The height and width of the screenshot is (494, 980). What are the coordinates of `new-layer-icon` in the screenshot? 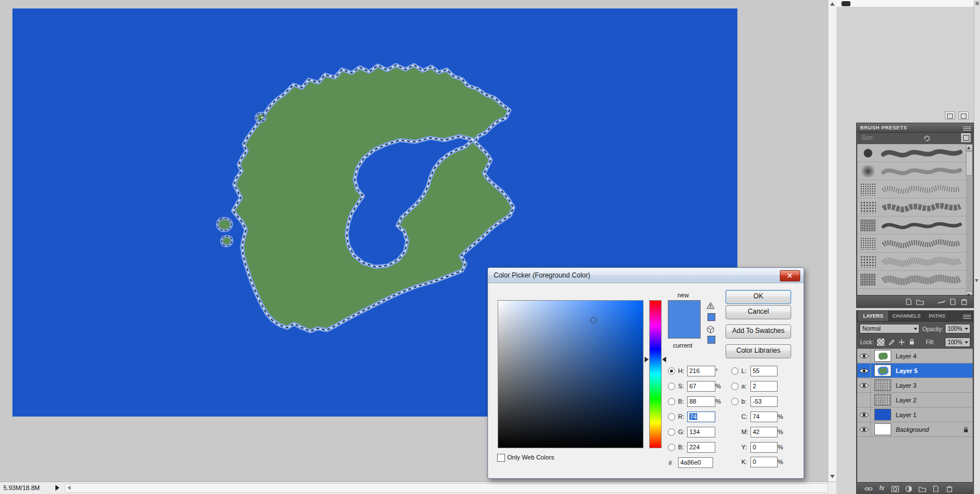 It's located at (936, 489).